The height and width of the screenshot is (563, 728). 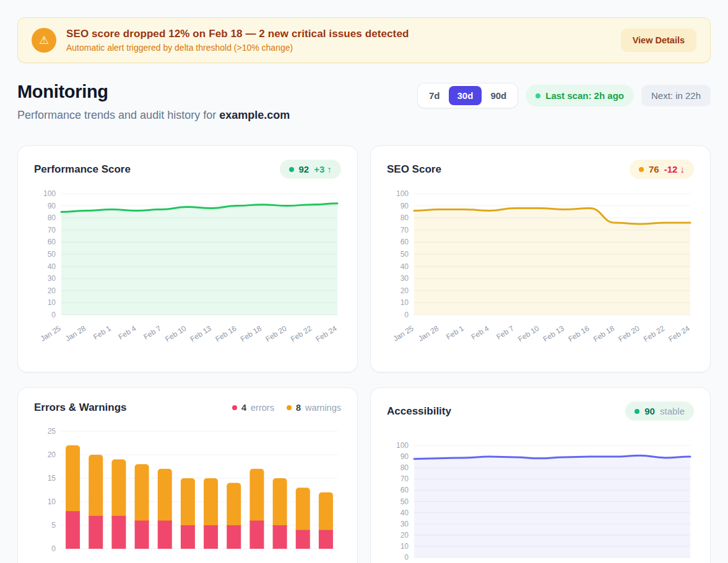 What do you see at coordinates (44, 40) in the screenshot?
I see `warning-triangle-icon: ⚠` at bounding box center [44, 40].